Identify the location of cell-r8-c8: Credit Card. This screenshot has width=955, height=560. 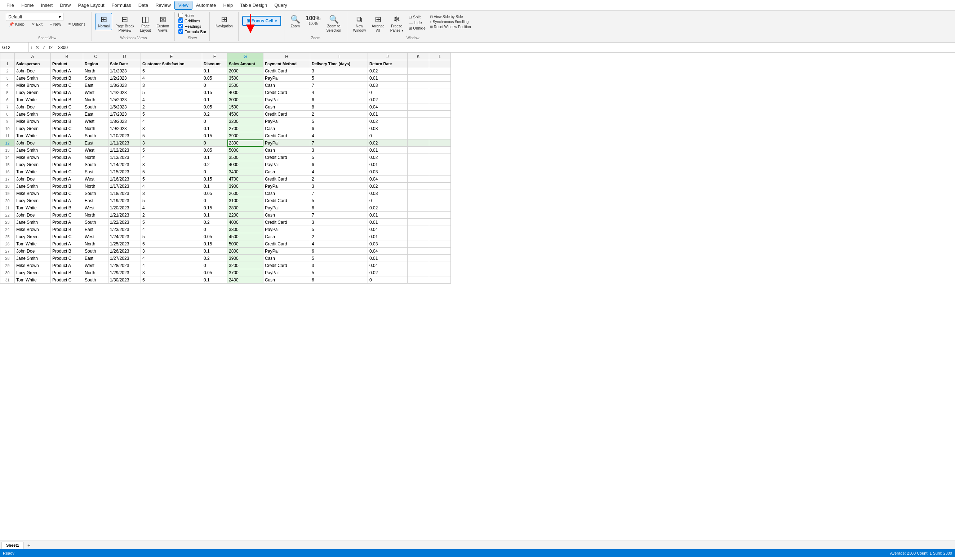
(287, 114).